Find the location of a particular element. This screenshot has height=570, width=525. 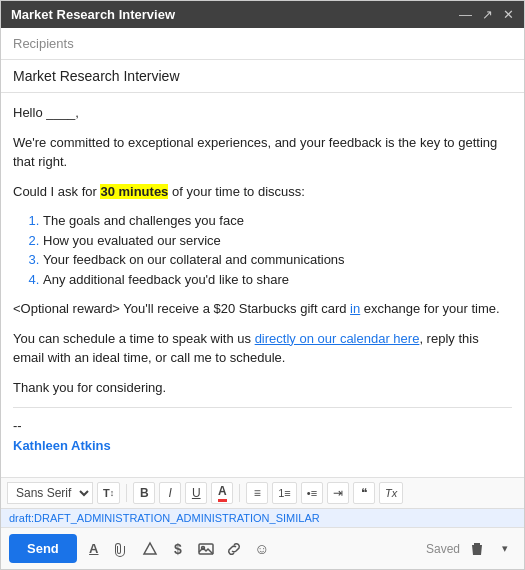

italic-button: I is located at coordinates (170, 493).